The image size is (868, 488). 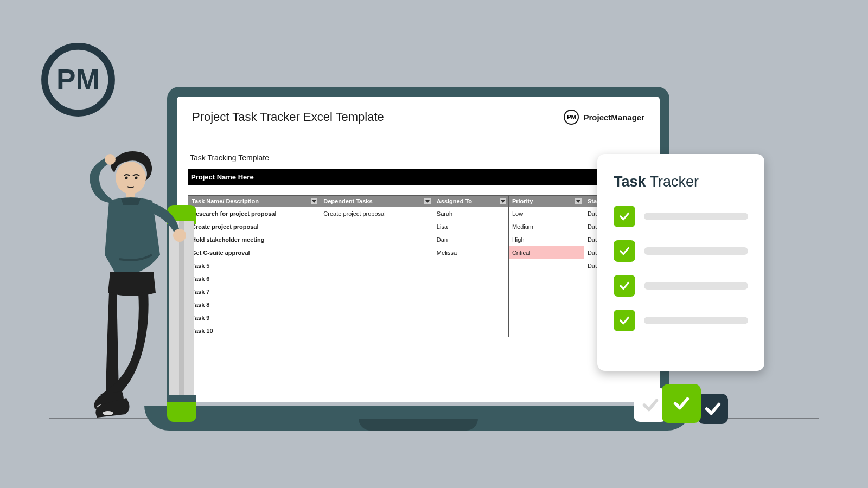 I want to click on table-row: Task 6, so click(x=424, y=279).